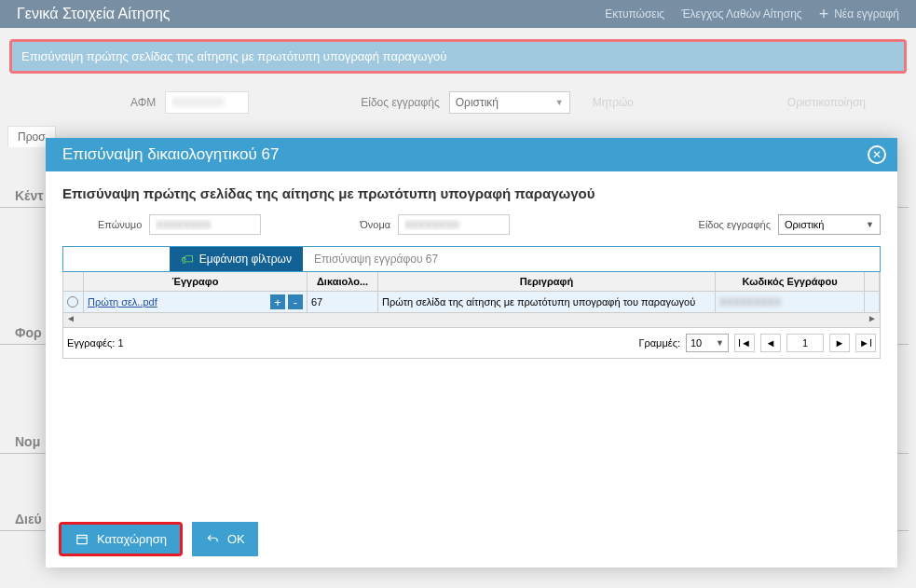 Image resolution: width=916 pixels, height=588 pixels. What do you see at coordinates (187, 259) in the screenshot?
I see `tag-icon: 🏷` at bounding box center [187, 259].